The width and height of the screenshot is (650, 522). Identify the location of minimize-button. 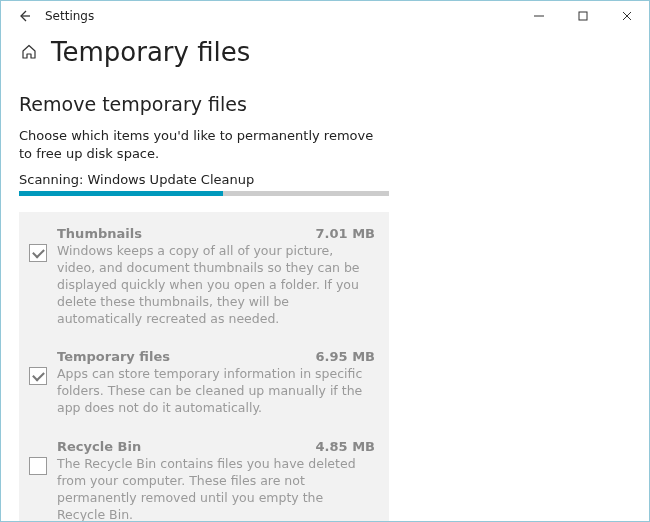
(539, 16).